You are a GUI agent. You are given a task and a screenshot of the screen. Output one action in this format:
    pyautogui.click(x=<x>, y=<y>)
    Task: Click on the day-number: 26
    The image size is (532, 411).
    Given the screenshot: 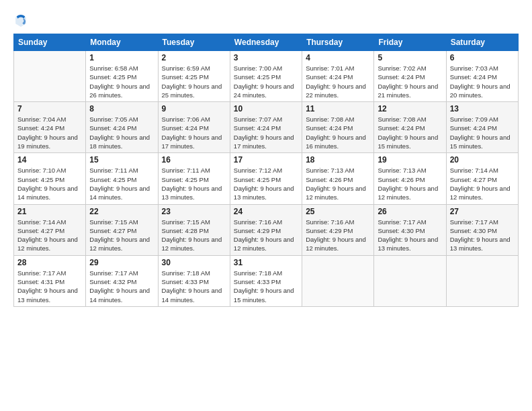 What is the action you would take?
    pyautogui.click(x=410, y=212)
    